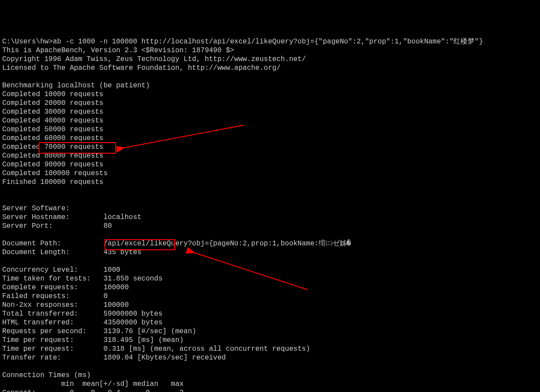 The height and width of the screenshot is (392, 540). Describe the element at coordinates (154, 59) in the screenshot. I see `ab-copyright: Copyright 1996 Adam Twiss, Zeus Technolo…` at that location.